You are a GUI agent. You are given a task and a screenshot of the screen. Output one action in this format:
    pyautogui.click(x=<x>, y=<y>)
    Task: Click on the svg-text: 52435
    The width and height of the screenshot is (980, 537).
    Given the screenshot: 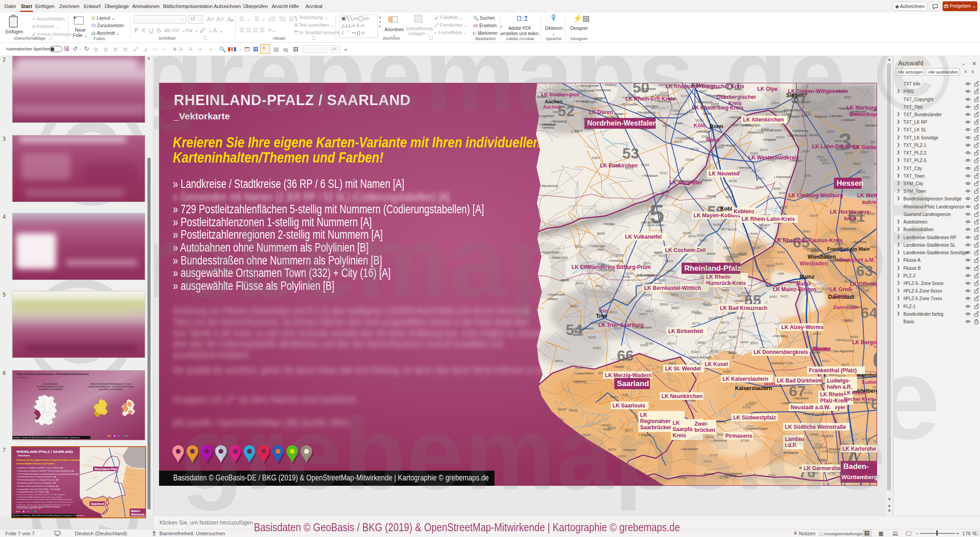 What is the action you would take?
    pyautogui.click(x=666, y=191)
    